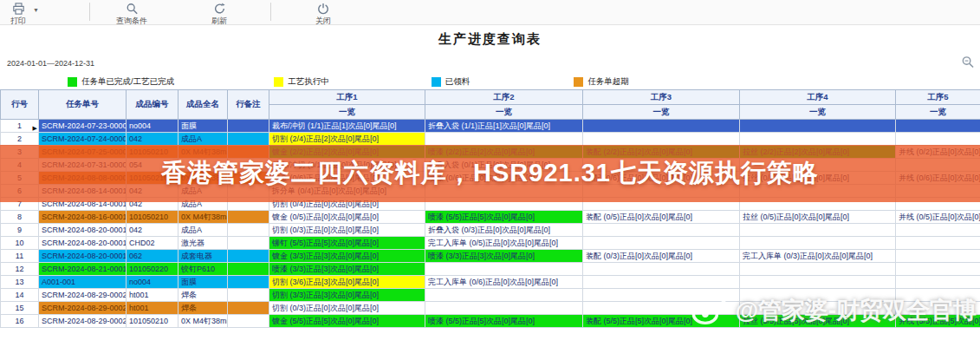 The height and width of the screenshot is (347, 980). What do you see at coordinates (490, 217) in the screenshot?
I see `table-row: 8SCRM-2024-08-16-000121010502100X M4钉38m…` at bounding box center [490, 217].